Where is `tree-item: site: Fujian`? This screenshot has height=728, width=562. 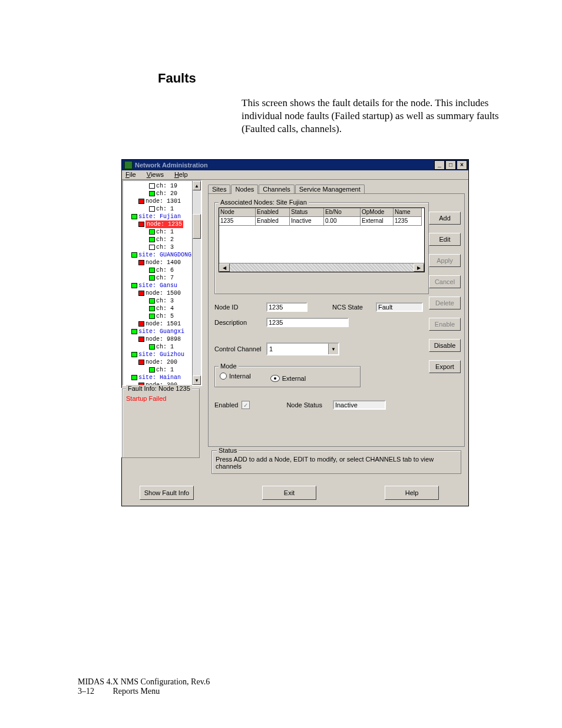
tree-item: site: Fujian is located at coordinates (163, 217).